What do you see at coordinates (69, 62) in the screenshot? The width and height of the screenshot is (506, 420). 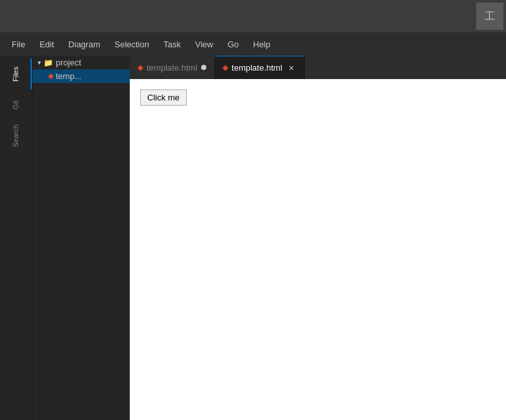 I see `sidebar-folder-label: project` at bounding box center [69, 62].